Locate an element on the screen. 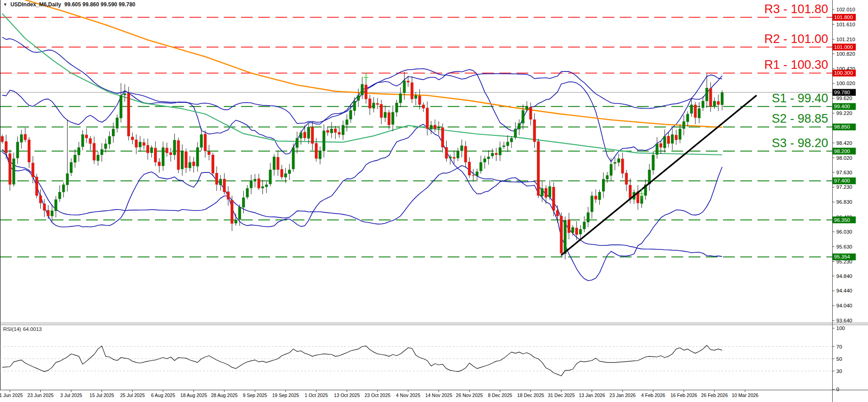 Image resolution: width=868 pixels, height=402 pixels. rsi-value: 64.0013 is located at coordinates (33, 329).